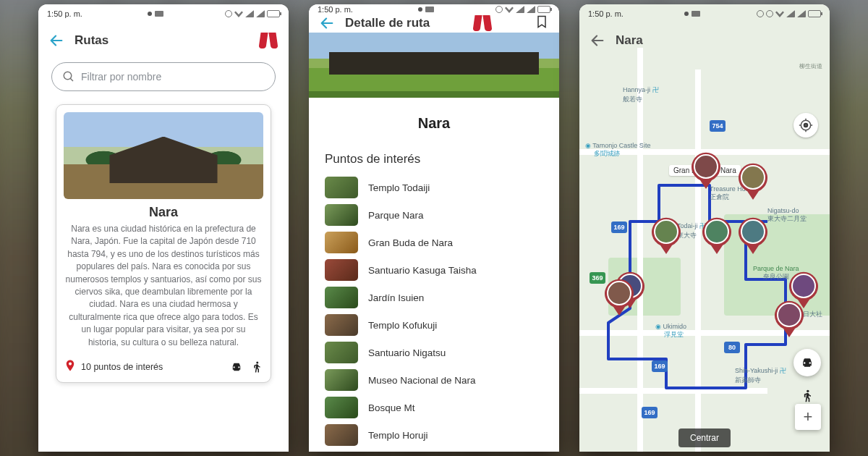  Describe the element at coordinates (163, 156) in the screenshot. I see `card-hero-image` at that location.